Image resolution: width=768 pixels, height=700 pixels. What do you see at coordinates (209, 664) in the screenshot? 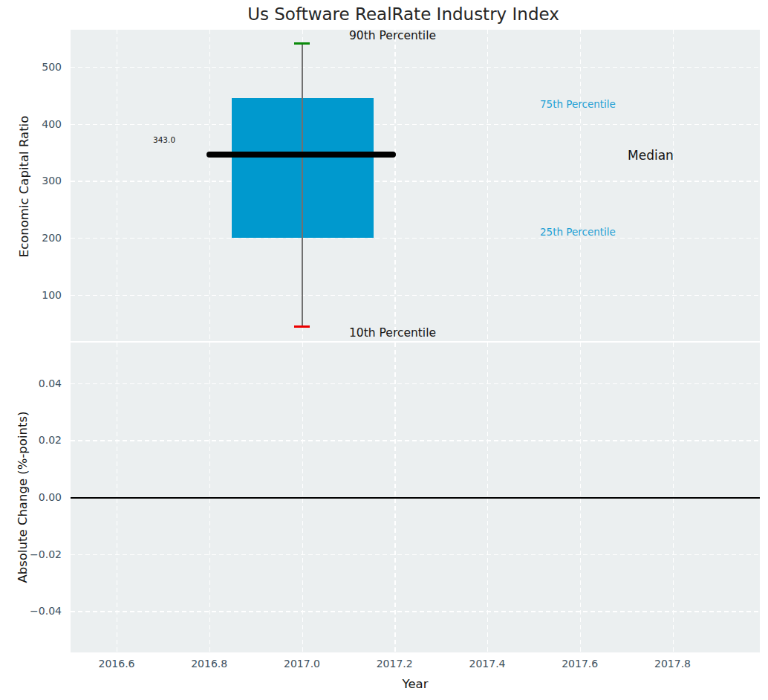
I see `xtick-2016-8: 2016.8` at bounding box center [209, 664].